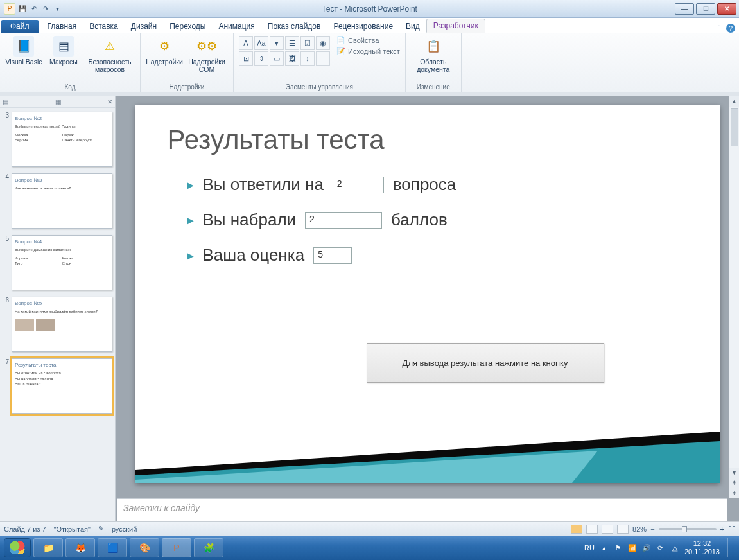 Image resolution: width=739 pixels, height=560 pixels. I want to click on tab-view: Вид, so click(413, 26).